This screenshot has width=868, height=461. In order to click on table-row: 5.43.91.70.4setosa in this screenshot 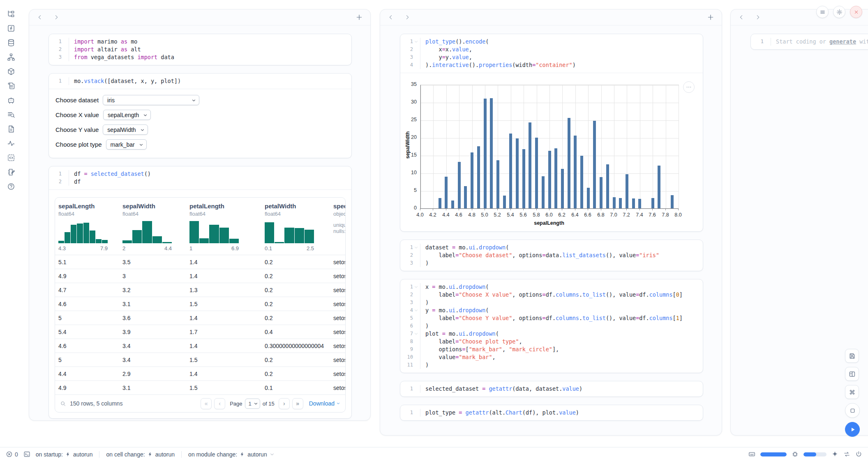, I will do `click(200, 332)`.